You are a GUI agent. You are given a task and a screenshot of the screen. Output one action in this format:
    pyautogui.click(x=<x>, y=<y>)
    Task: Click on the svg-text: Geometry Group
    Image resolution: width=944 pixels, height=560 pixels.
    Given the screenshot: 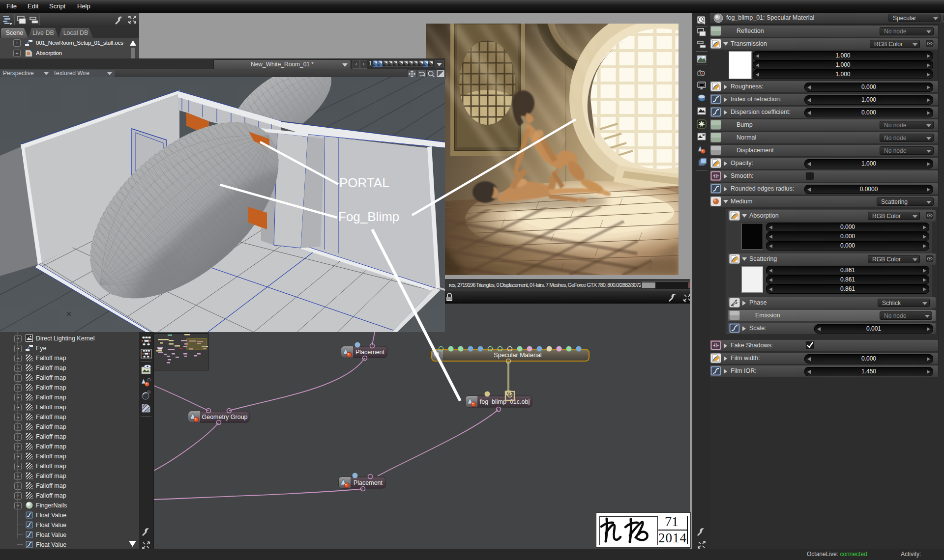 What is the action you would take?
    pyautogui.click(x=224, y=417)
    